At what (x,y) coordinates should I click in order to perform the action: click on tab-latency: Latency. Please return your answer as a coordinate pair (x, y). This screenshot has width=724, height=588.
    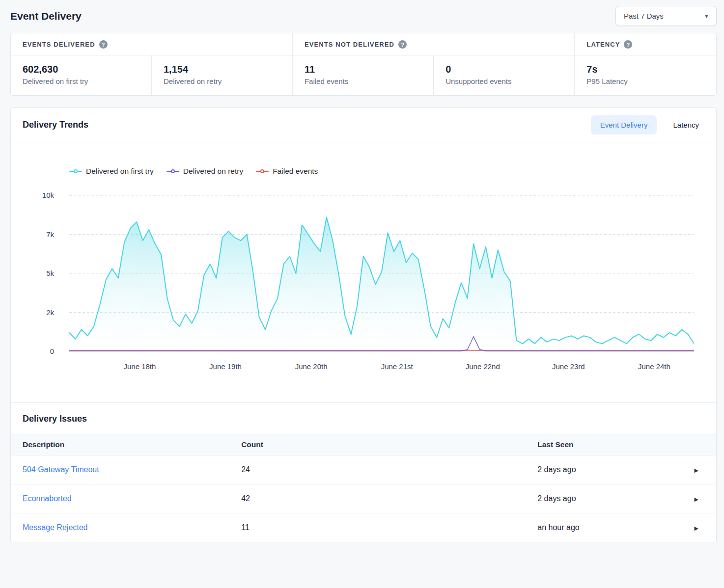
    Looking at the image, I should click on (686, 125).